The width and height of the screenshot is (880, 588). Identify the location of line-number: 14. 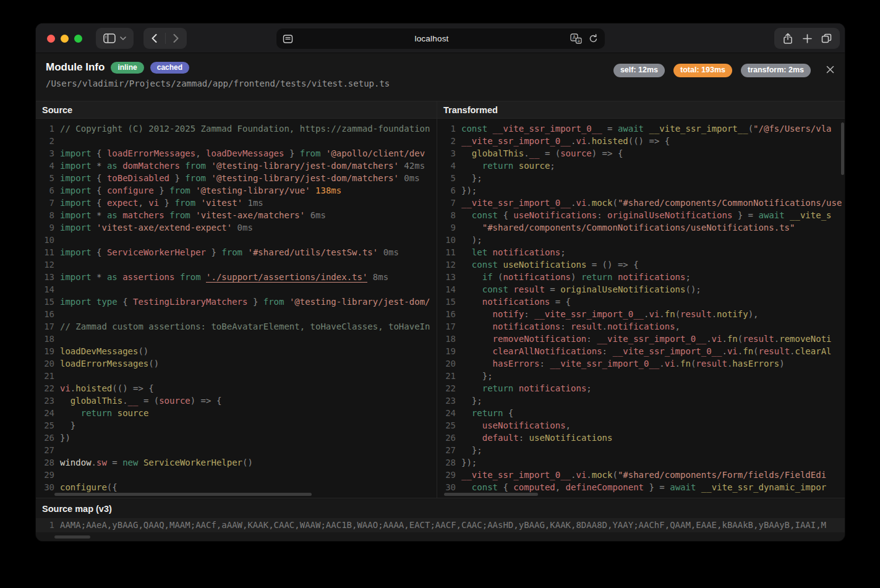
(448, 289).